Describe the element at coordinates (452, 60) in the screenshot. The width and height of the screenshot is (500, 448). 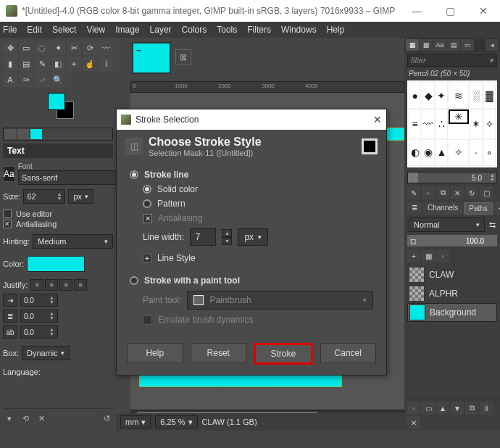
I see `brush-filter-input: filter▾` at that location.